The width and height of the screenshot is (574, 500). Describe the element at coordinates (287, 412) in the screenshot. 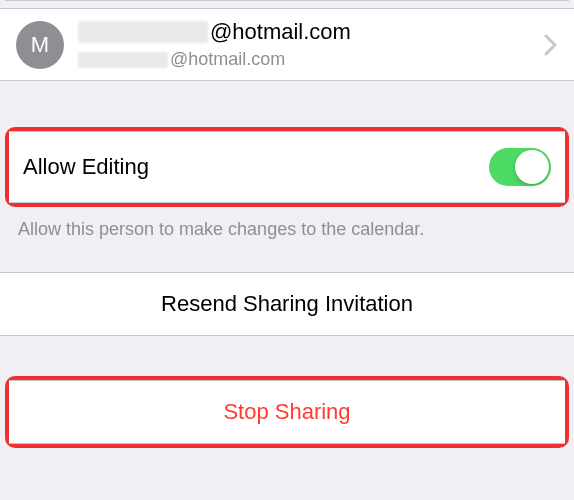

I see `stop-sharing-group: Stop Sharing` at that location.